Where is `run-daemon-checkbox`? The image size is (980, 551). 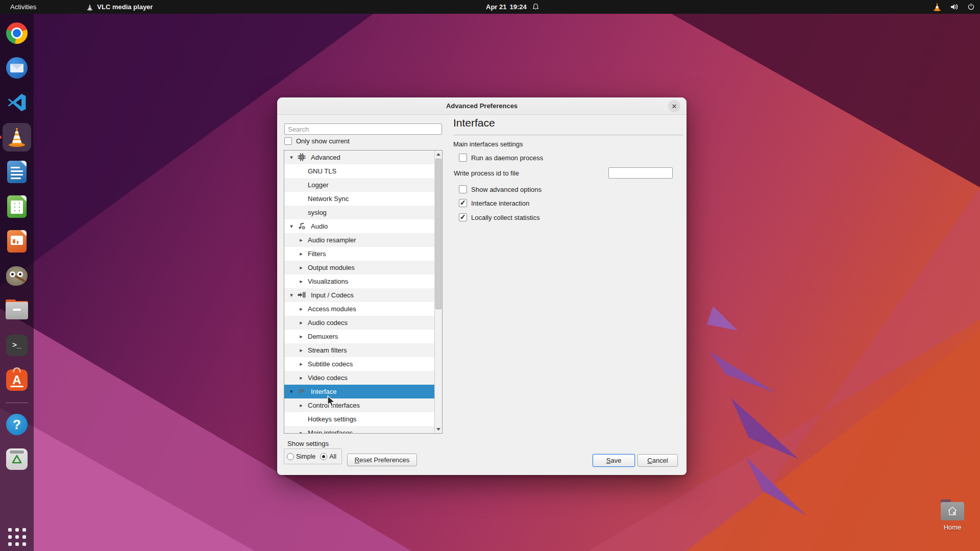
run-daemon-checkbox is located at coordinates (463, 158).